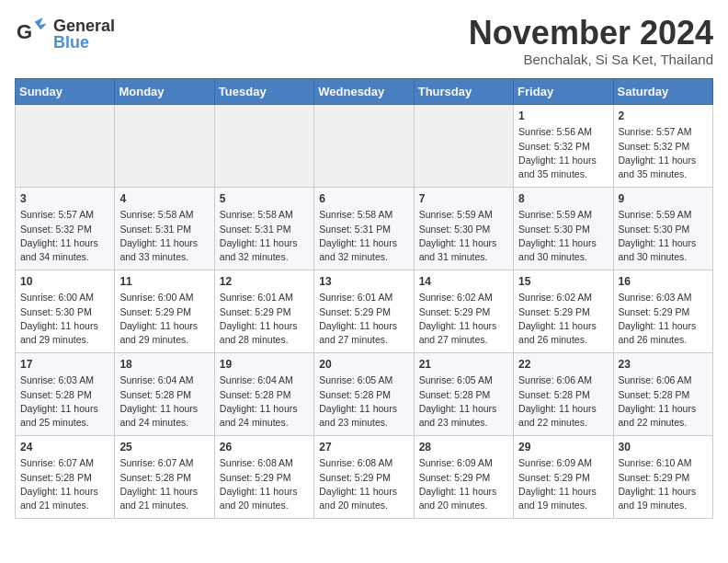 This screenshot has height=563, width=728. I want to click on calendar-day: 29Sunrise: 6:09 AM Sunset: 5:29 PM Dayli…, so click(563, 477).